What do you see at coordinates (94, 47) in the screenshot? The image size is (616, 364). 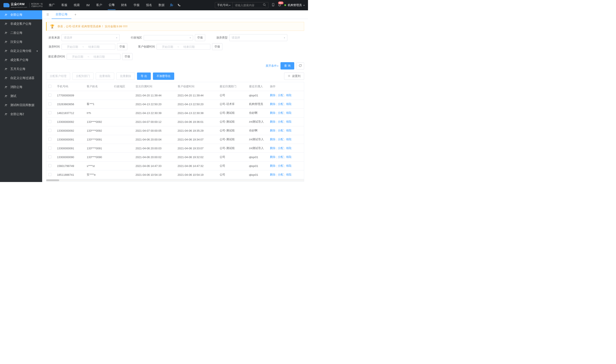 I see `abandon-end-date` at bounding box center [94, 47].